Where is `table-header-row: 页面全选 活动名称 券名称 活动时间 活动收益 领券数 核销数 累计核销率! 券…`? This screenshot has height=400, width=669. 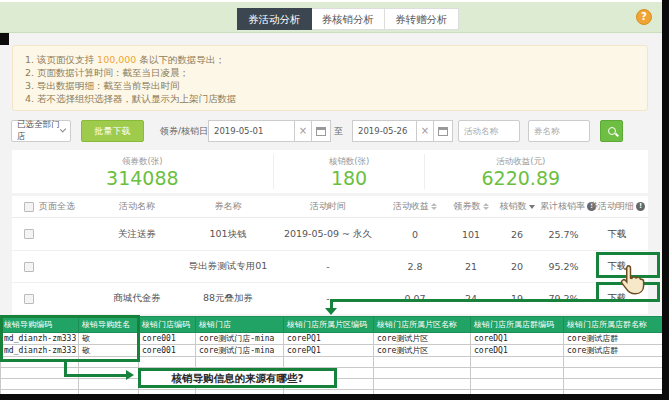
table-header-row: 页面全选 活动名称 券名称 活动时间 活动收益 领券数 核销数 累计核销率! 券… is located at coordinates (330, 207).